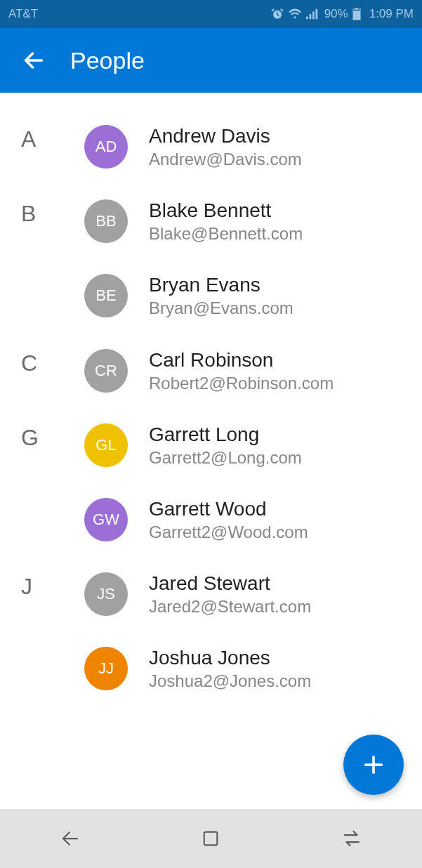 The image size is (422, 868). Describe the element at coordinates (106, 147) in the screenshot. I see `avatar: AD` at that location.